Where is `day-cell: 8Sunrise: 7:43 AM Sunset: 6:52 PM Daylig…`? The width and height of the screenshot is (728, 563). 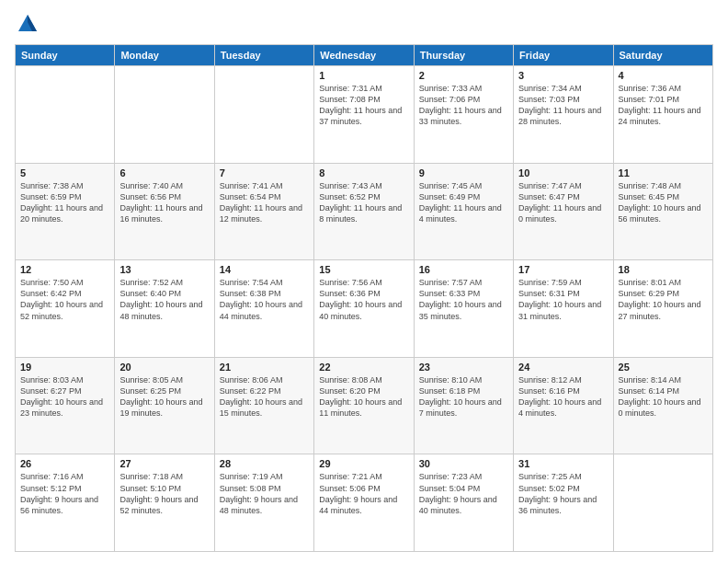 day-cell: 8Sunrise: 7:43 AM Sunset: 6:52 PM Daylig… is located at coordinates (364, 212).